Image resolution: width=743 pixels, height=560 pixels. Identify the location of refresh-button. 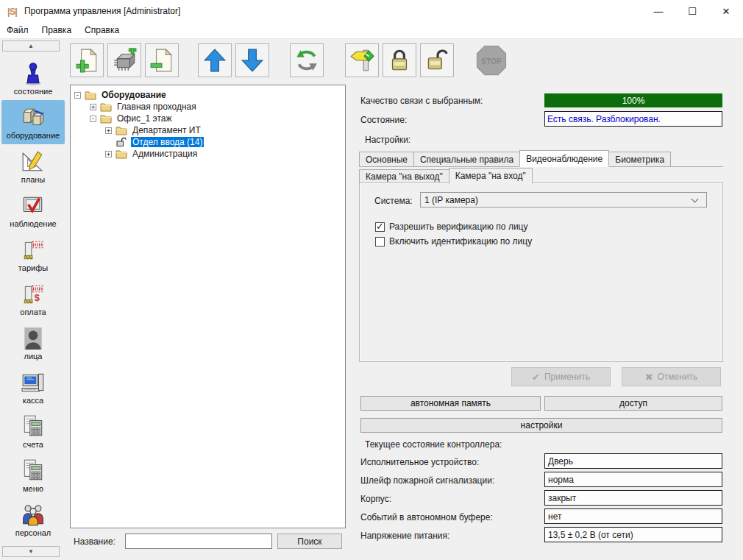
(307, 60).